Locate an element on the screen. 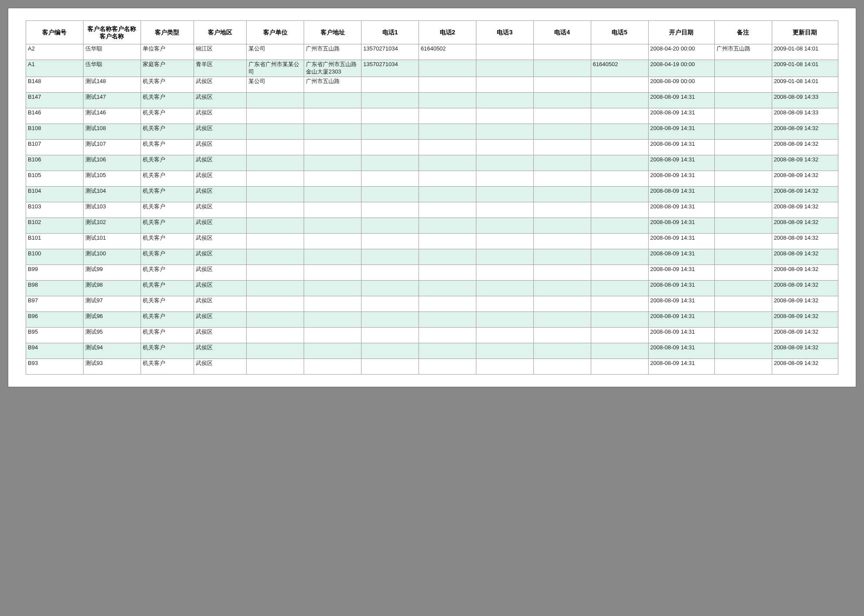 This screenshot has width=864, height=616. cell-name: 测试102 is located at coordinates (112, 225).